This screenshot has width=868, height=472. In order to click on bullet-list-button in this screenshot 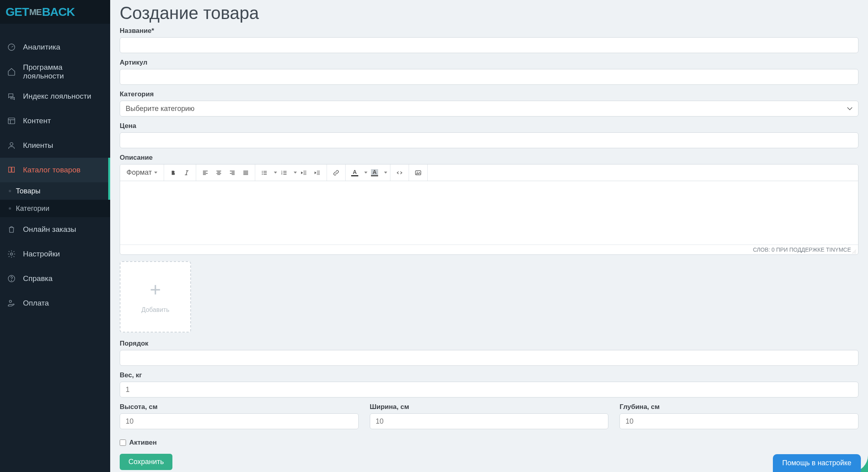, I will do `click(264, 173)`.